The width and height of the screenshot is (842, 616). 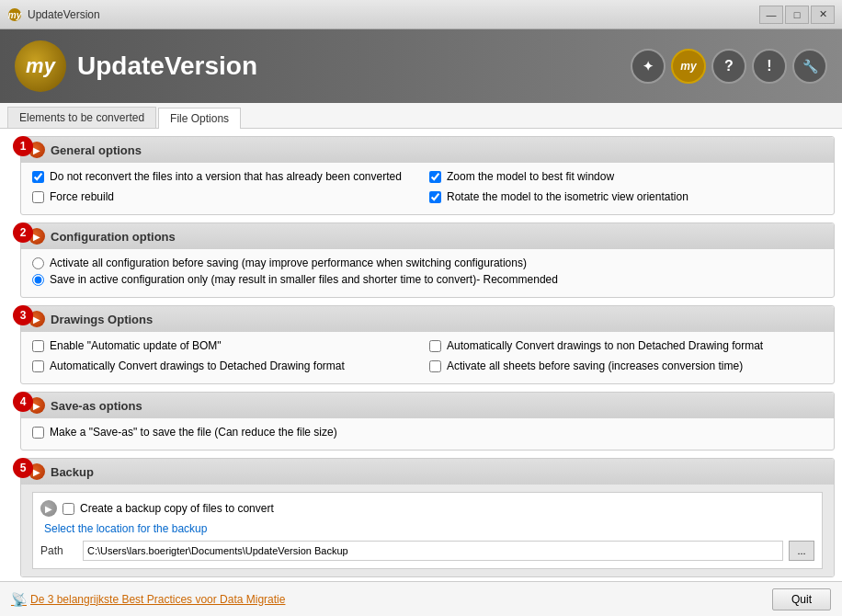 I want to click on section-drawings-header: ▶ Drawings Options, so click(x=427, y=319).